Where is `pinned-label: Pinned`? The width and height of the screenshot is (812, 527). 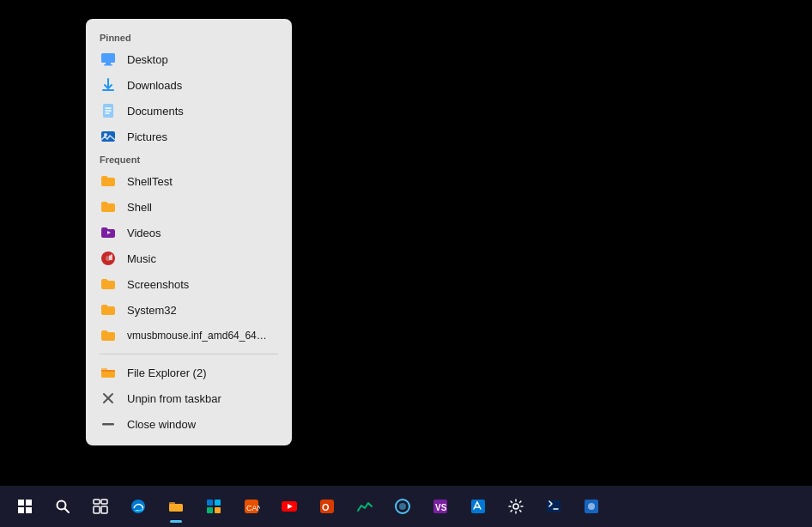 pinned-label: Pinned is located at coordinates (189, 37).